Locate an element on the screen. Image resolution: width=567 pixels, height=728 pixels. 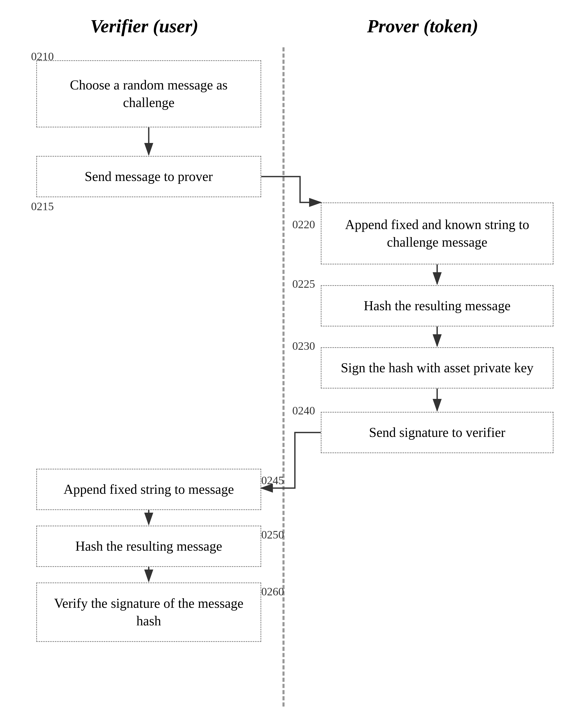
step-0250-label: 0250 is located at coordinates (273, 535).